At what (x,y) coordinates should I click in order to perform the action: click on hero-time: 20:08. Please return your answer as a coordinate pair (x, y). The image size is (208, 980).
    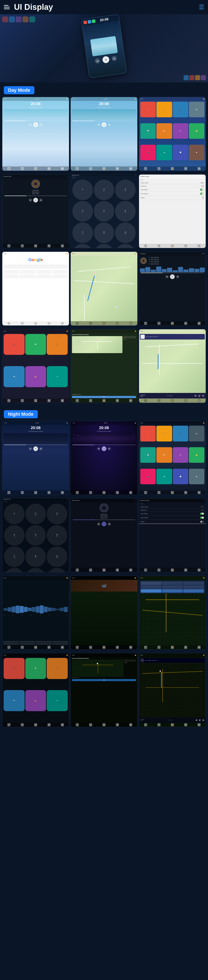
    Looking at the image, I should click on (104, 20).